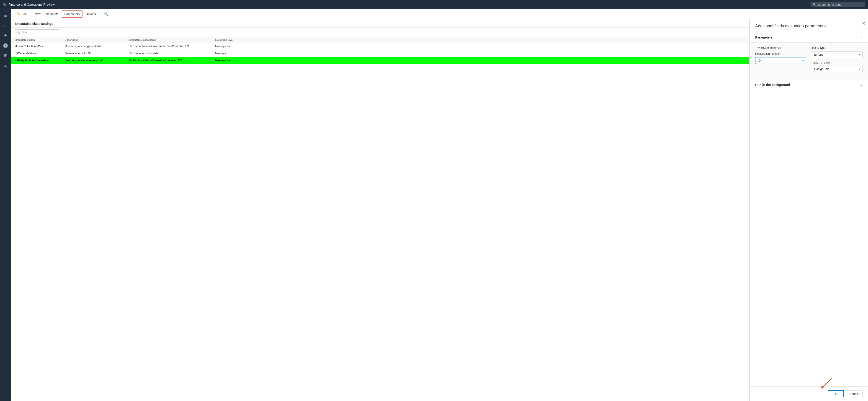 This screenshot has width=868, height=401. What do you see at coordinates (809, 26) in the screenshot?
I see `dialog-title: Additional fields evaluation parameters` at bounding box center [809, 26].